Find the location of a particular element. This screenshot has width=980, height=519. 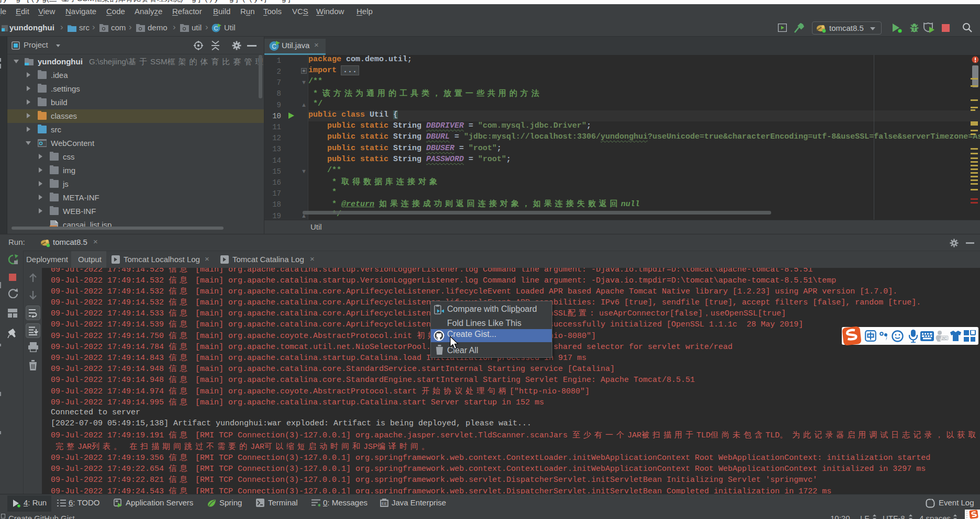

svg-text: 2C is located at coordinates (944, 338).